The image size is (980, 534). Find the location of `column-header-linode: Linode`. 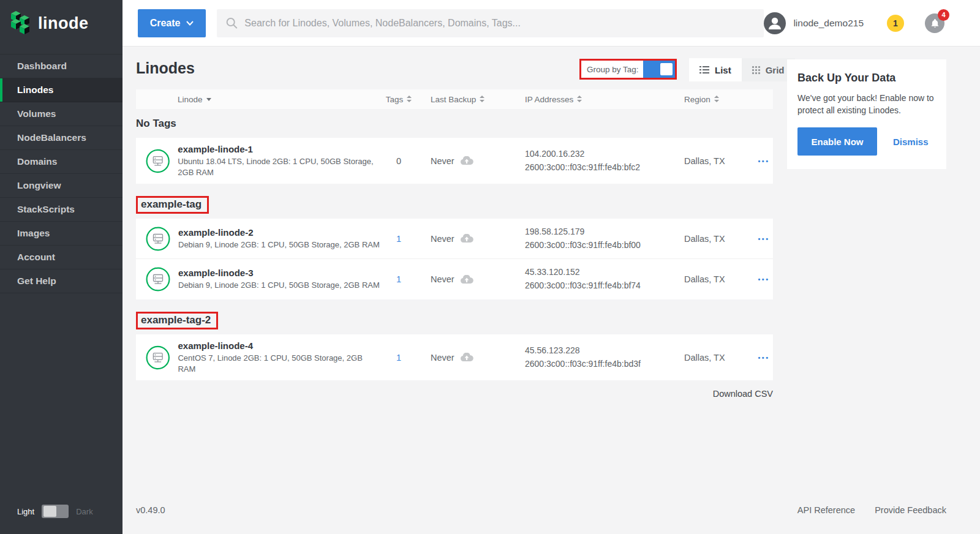

column-header-linode: Linode is located at coordinates (258, 99).